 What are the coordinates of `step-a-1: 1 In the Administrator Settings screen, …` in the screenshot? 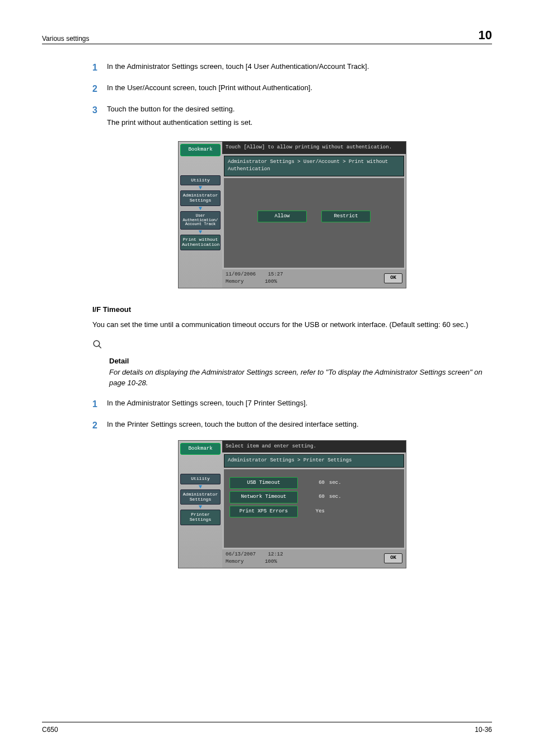 It's located at (292, 68).